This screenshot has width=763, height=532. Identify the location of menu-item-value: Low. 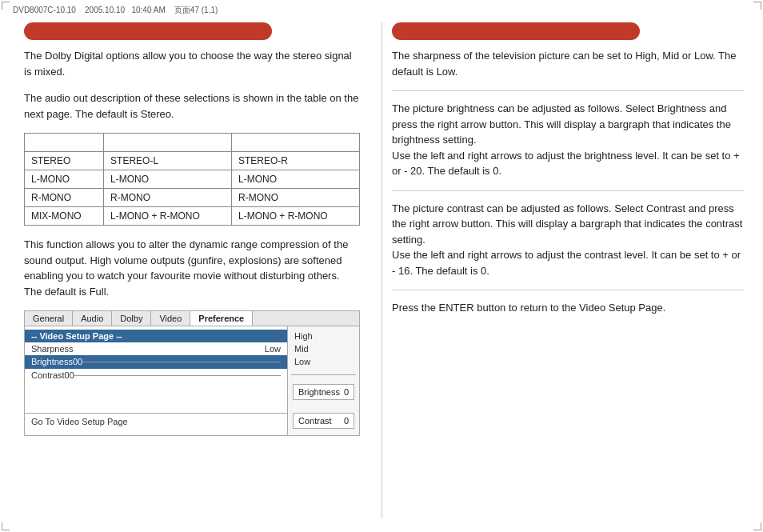
(273, 349).